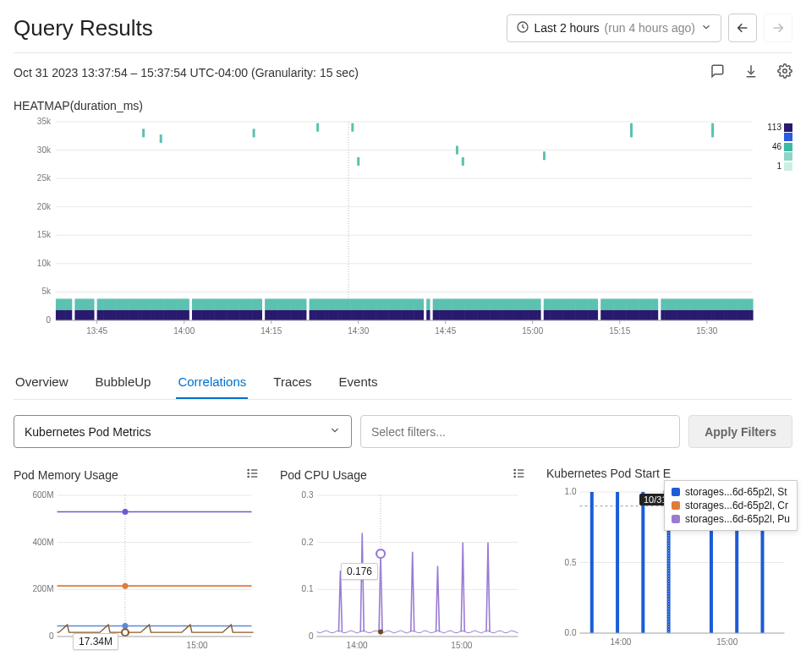 This screenshot has width=806, height=672. Describe the element at coordinates (403, 106) in the screenshot. I see `heatmap-title: HEATMAP(duration_ms)` at that location.